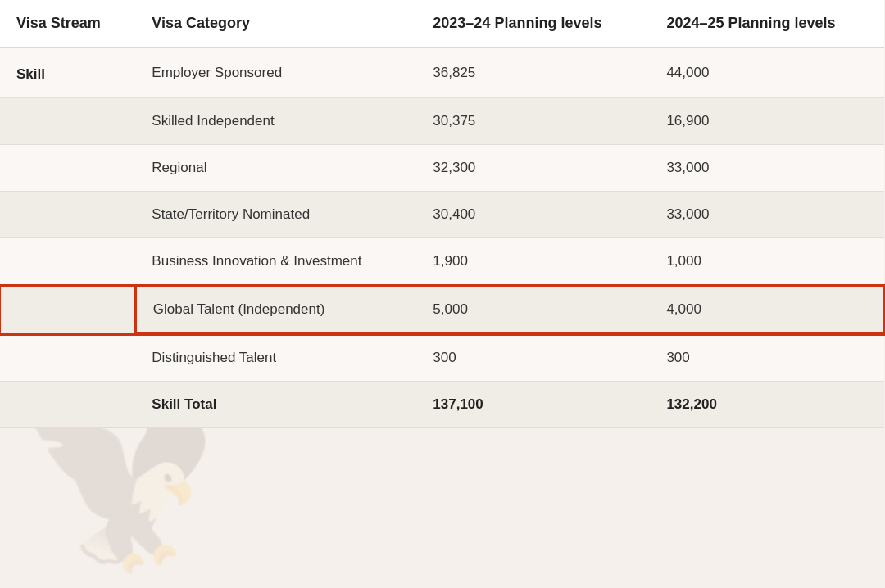 The image size is (885, 588). What do you see at coordinates (767, 358) in the screenshot?
I see `planning-2425-cell: 300` at bounding box center [767, 358].